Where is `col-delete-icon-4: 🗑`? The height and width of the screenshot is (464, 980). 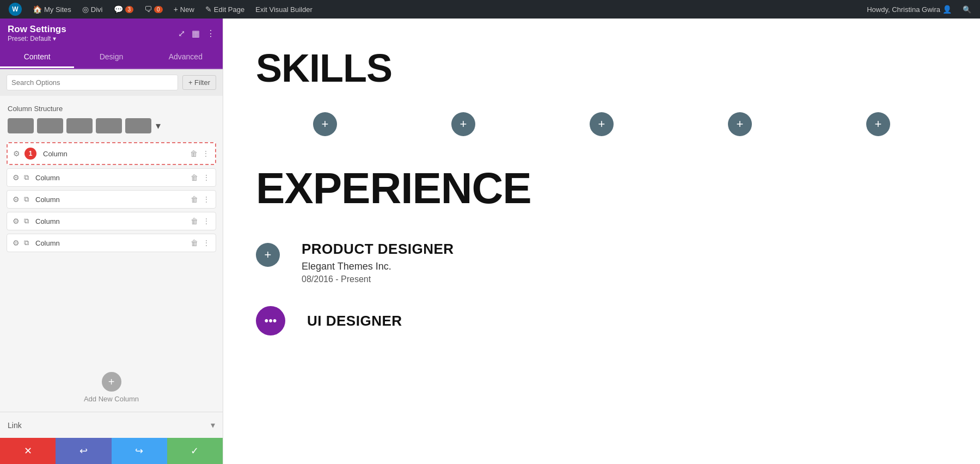 col-delete-icon-4: 🗑 is located at coordinates (194, 221).